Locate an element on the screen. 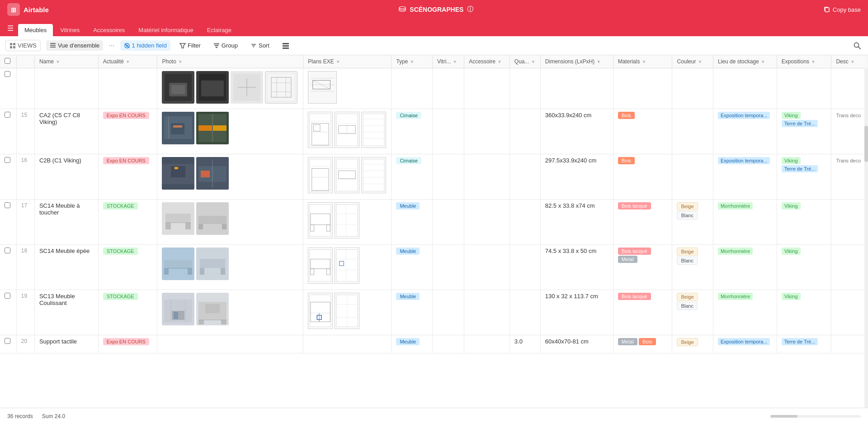 The image size is (868, 424). vitri-header: Vitri...▼ is located at coordinates (448, 62).